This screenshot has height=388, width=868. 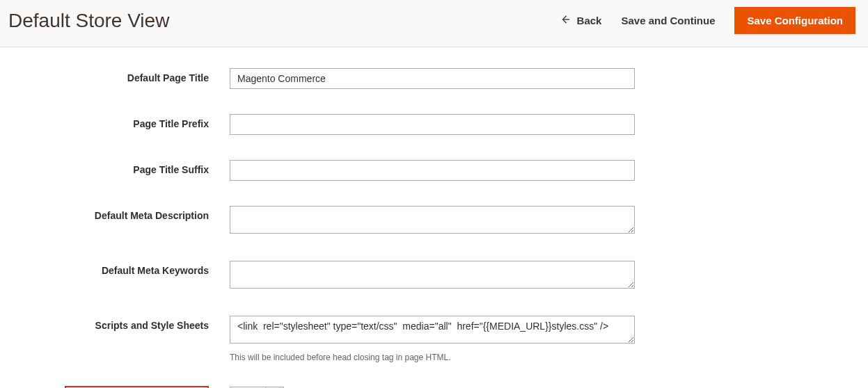 What do you see at coordinates (432, 124) in the screenshot?
I see `page-title-prefix-input` at bounding box center [432, 124].